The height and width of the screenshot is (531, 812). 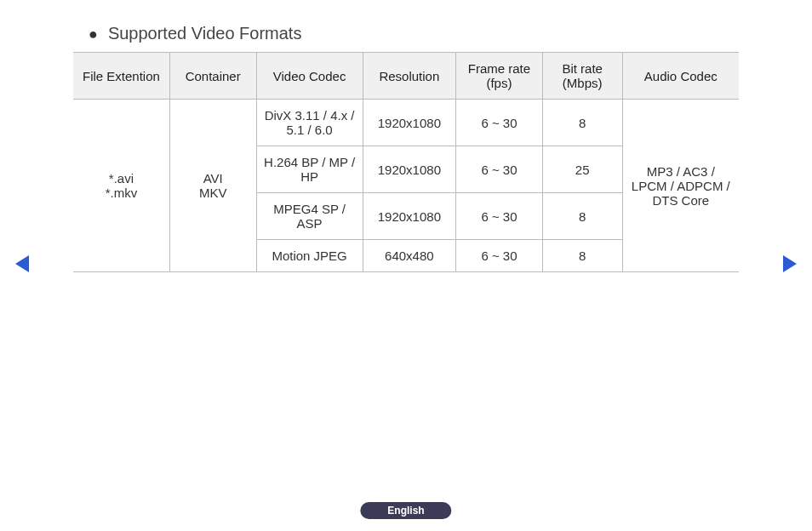 I want to click on col-audio-codec: Audio Codec, so click(x=681, y=77).